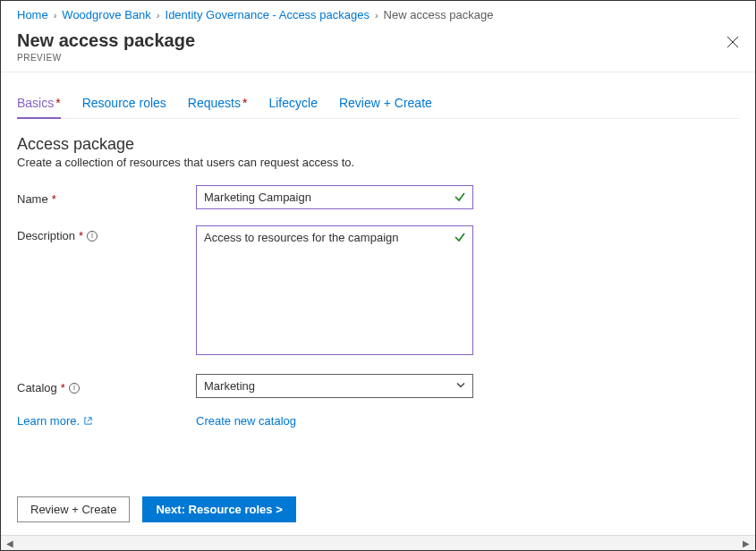 This screenshot has width=756, height=551. Describe the element at coordinates (218, 510) in the screenshot. I see `next-button: Next: Resource roles >` at that location.